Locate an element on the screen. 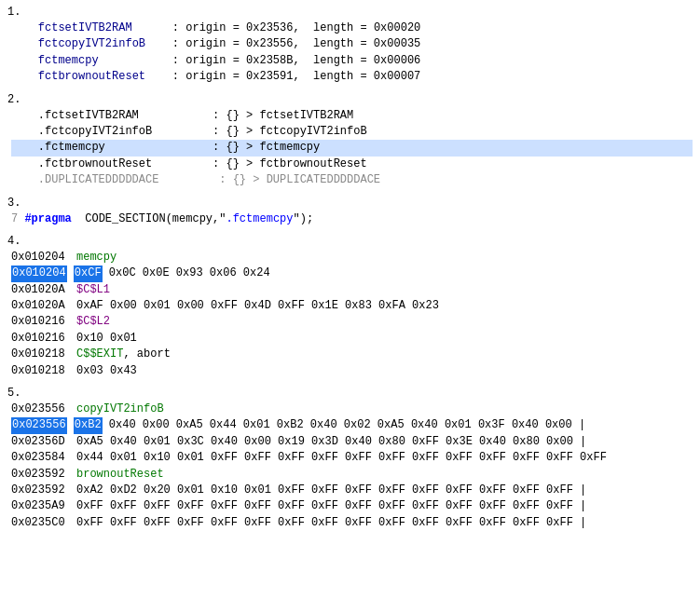  func-brownoutReset: brownoutReset is located at coordinates (120, 475).